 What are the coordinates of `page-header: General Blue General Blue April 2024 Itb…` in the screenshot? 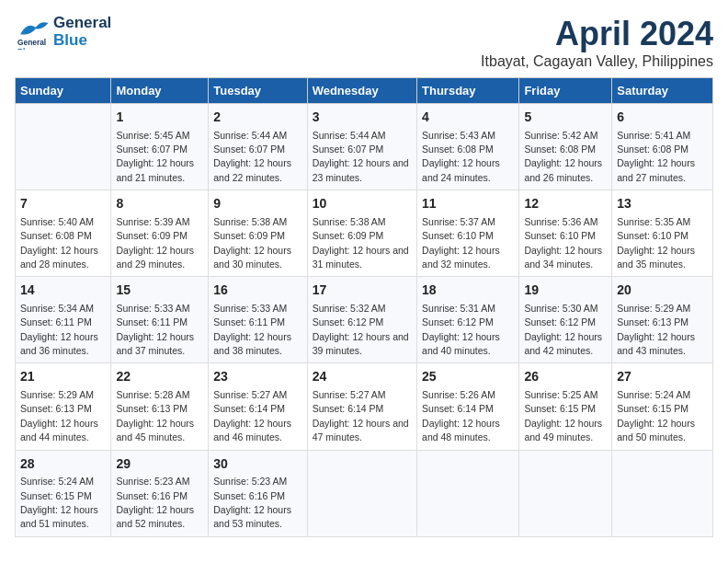 It's located at (364, 42).